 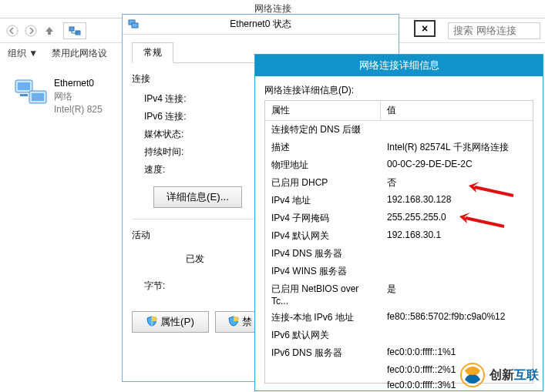 I want to click on property-row: 物理地址00-0C-29-DE-DE-2C, so click(x=399, y=165).